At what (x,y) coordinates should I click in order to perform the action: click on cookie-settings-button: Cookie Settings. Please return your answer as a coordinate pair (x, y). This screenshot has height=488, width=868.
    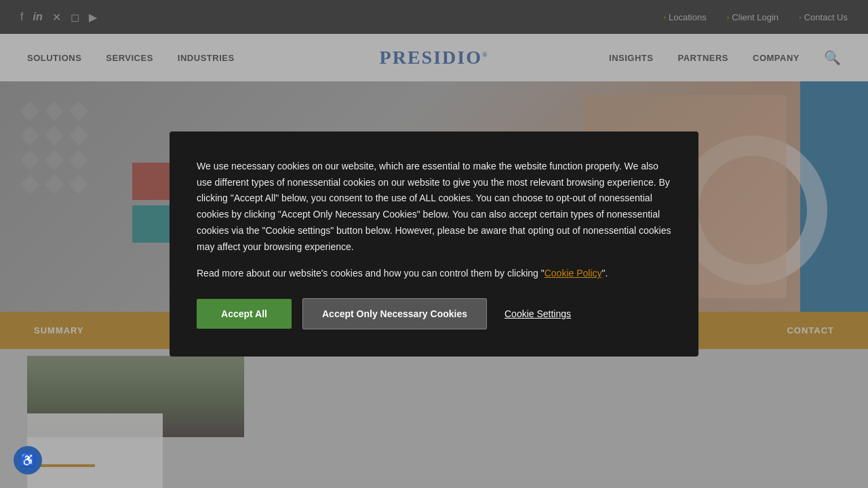
    Looking at the image, I should click on (538, 314).